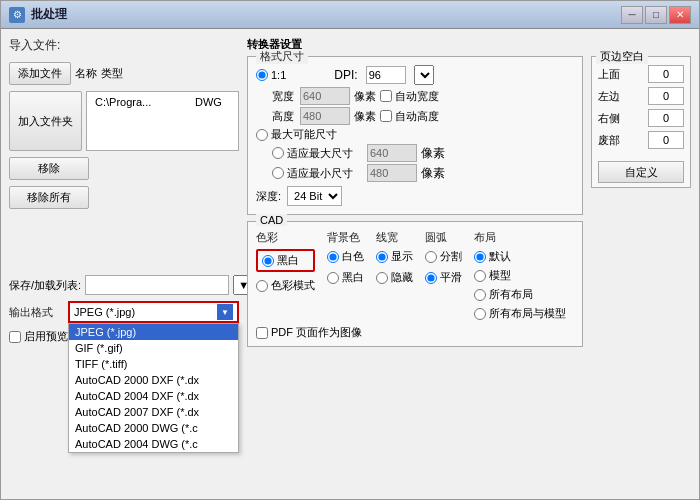 This screenshot has width=700, height=500. Describe the element at coordinates (162, 102) in the screenshot. I see `table-row: C:\Progra... DWG` at that location.